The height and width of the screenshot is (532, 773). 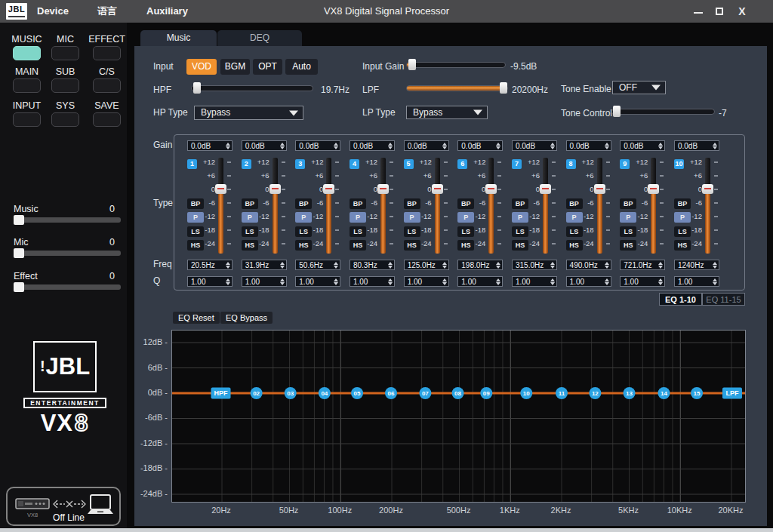 I want to click on mix-slider-mic, so click(x=67, y=254).